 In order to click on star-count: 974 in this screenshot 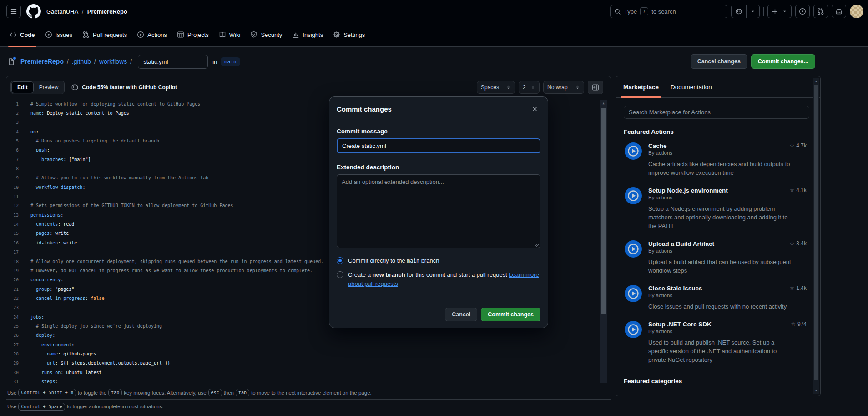, I will do `click(802, 324)`.